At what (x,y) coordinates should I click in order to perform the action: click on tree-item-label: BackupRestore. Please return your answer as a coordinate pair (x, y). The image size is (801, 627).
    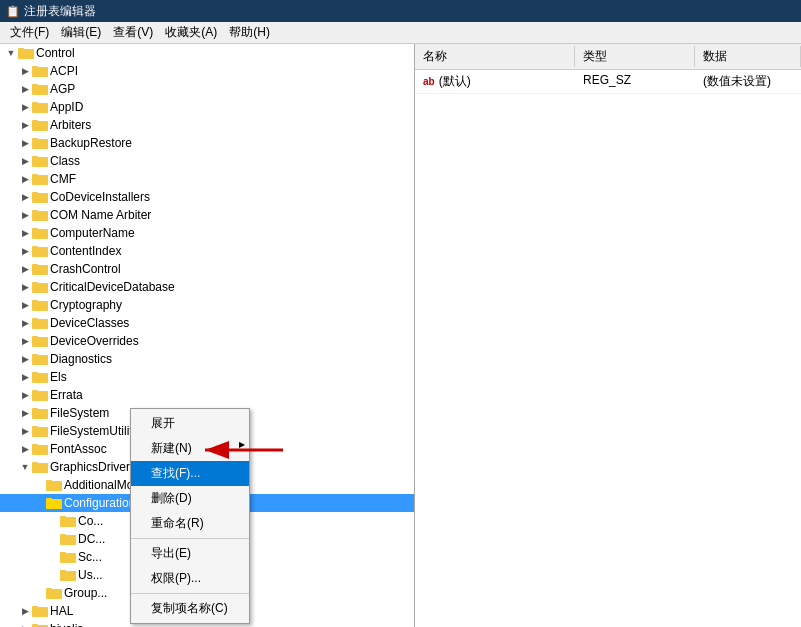
    Looking at the image, I should click on (91, 143).